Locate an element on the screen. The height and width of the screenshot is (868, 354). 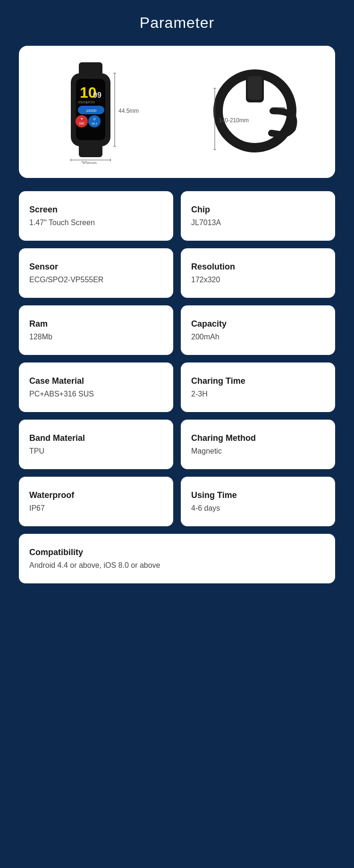
params-row: Screen1.47" Touch ScreenChipJL7013A is located at coordinates (177, 216).